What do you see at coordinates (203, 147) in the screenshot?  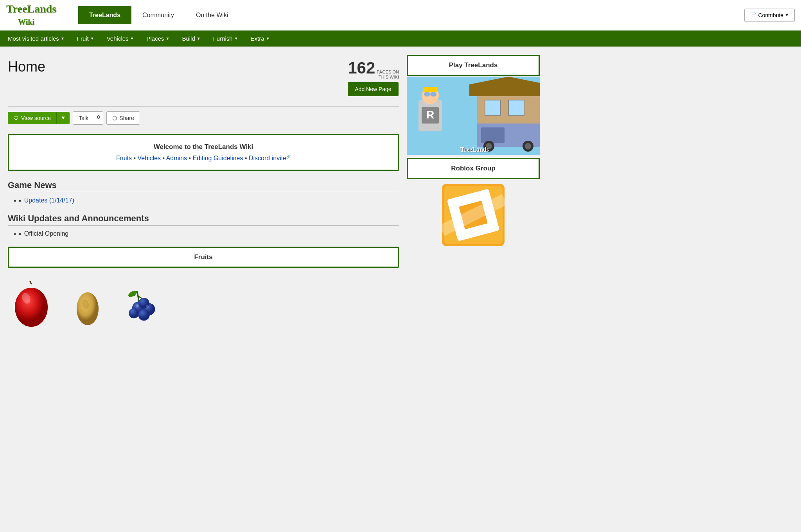 I see `welcome-title: Welcome to the TreeLands Wiki` at bounding box center [203, 147].